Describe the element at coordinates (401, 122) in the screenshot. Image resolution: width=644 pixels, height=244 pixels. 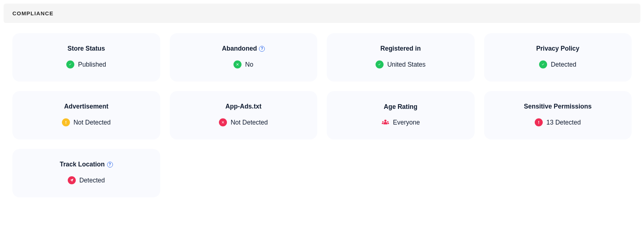
I see `card-value-row: Everyone` at that location.